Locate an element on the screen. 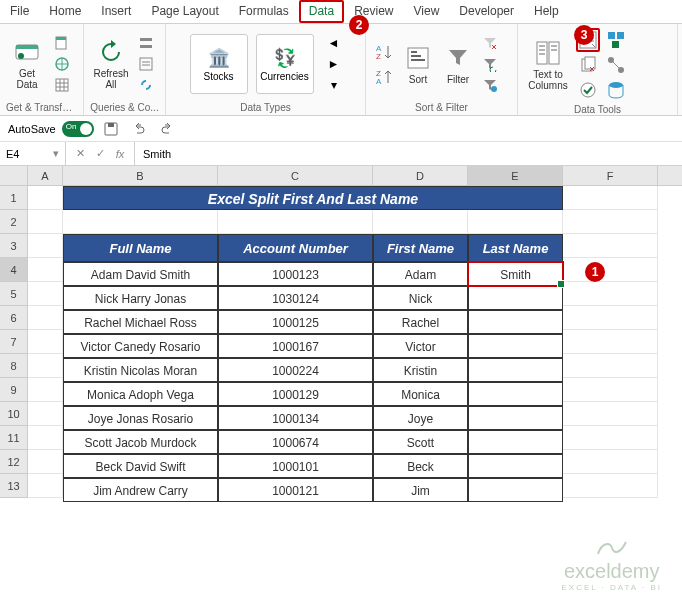  remove-duplicates-button is located at coordinates (588, 65).